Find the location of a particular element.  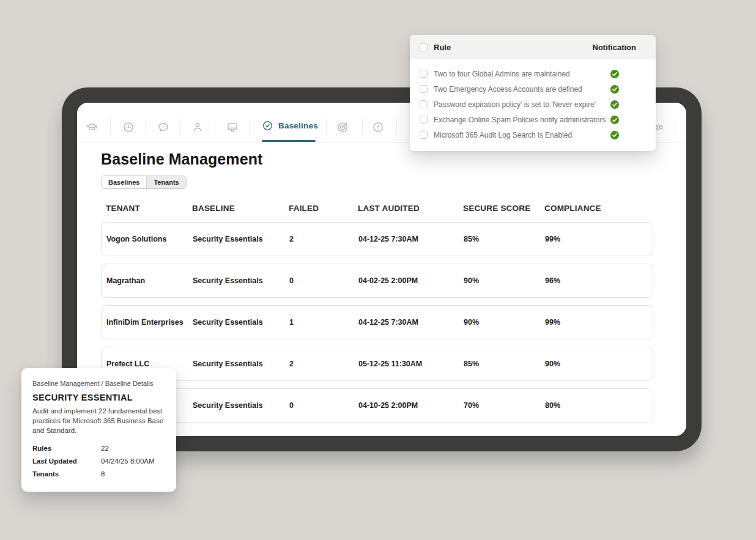

field-value: 04/24/25 8:00AM is located at coordinates (128, 461).